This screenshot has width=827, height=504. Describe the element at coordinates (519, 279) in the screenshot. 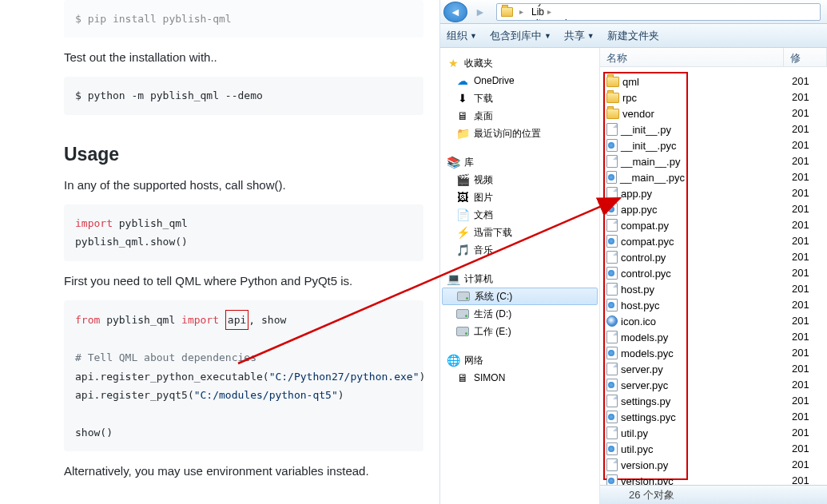

I see `computer-group: 💻计算机` at that location.